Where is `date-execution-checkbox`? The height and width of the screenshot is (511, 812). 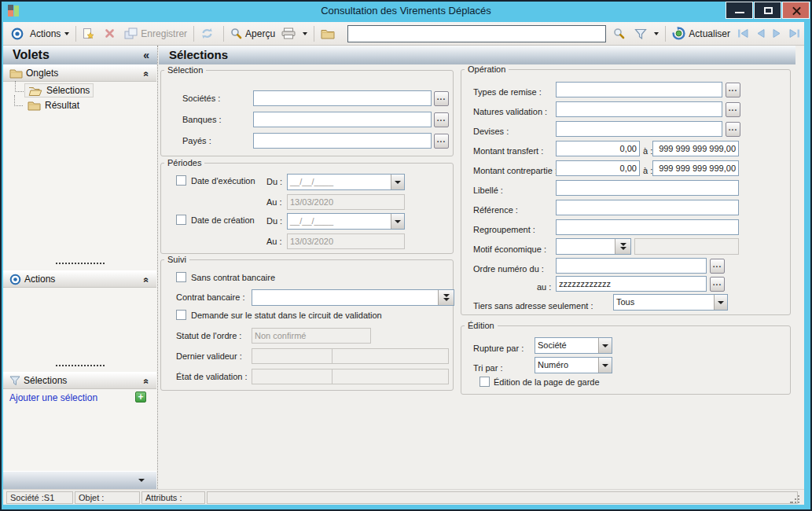
date-execution-checkbox is located at coordinates (181, 181).